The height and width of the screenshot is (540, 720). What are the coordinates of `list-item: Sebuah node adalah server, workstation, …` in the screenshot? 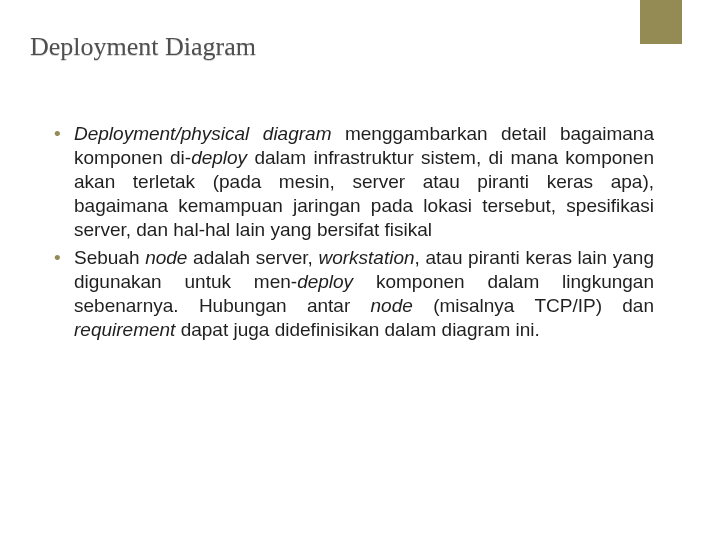 It's located at (354, 294).